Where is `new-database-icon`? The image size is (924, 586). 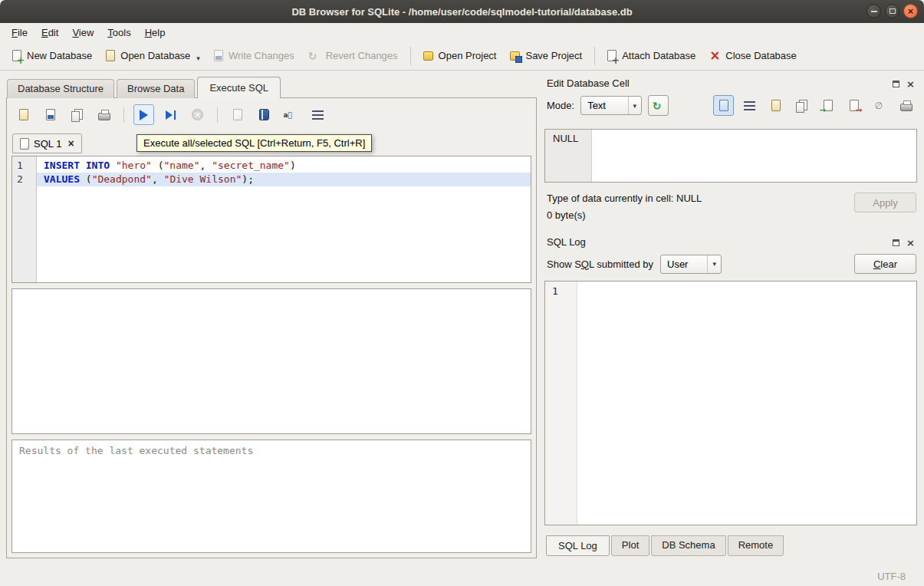 new-database-icon is located at coordinates (17, 55).